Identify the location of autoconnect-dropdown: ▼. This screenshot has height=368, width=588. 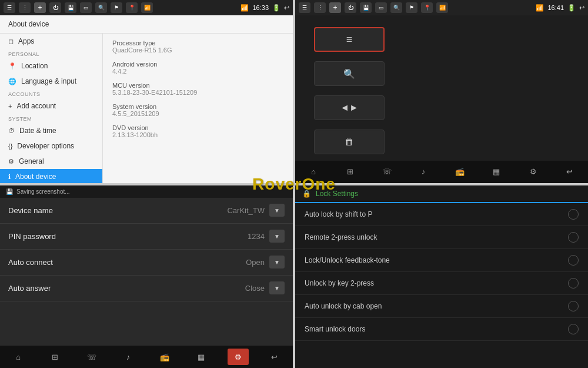
(277, 262).